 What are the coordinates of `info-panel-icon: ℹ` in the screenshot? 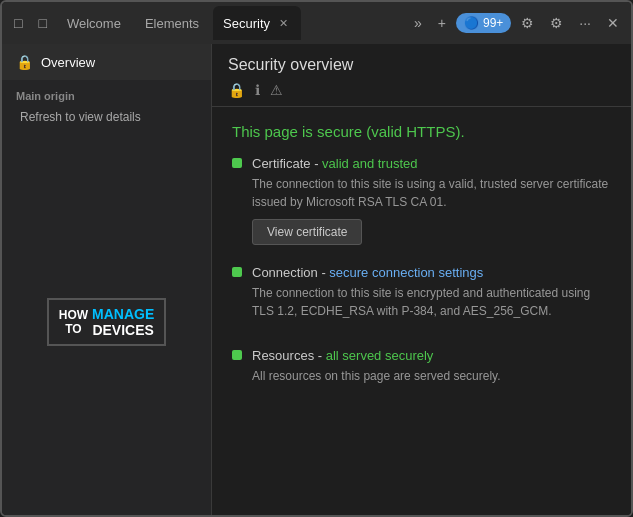 It's located at (258, 90).